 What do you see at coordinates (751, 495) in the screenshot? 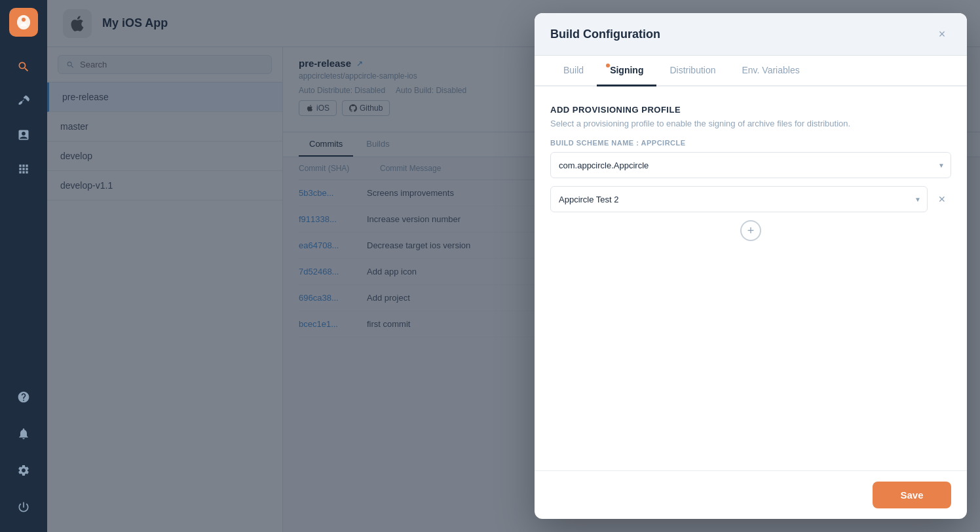
I see `modal-footer: Save` at bounding box center [751, 495].